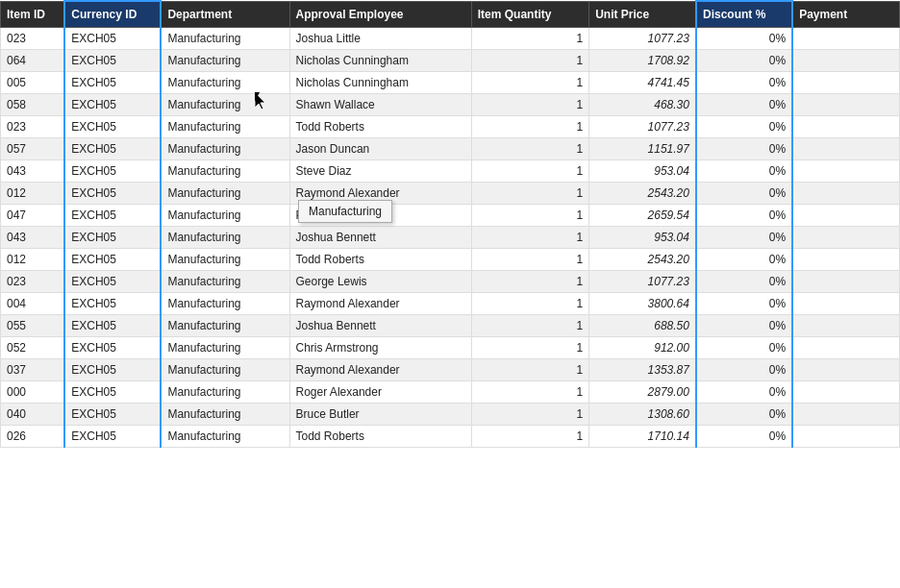  Describe the element at coordinates (381, 392) in the screenshot. I see `cell-approval-employee: Roger Alexander` at that location.